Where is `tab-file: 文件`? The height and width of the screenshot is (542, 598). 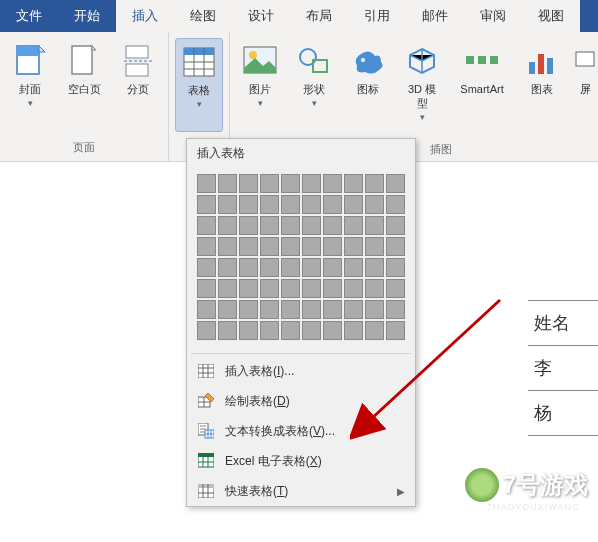
tab-file: 文件 is located at coordinates (29, 16).